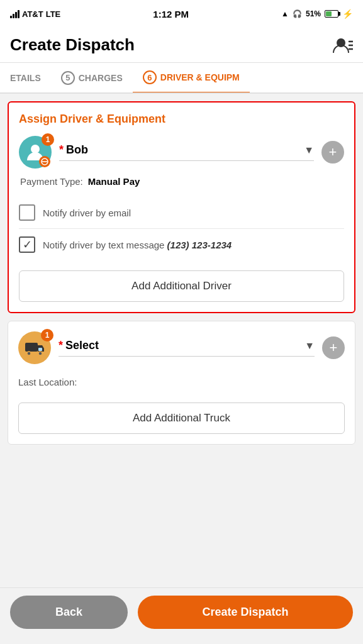 Image resolution: width=363 pixels, height=644 pixels. Describe the element at coordinates (25, 78) in the screenshot. I see `tab-details: ETAILS` at that location.